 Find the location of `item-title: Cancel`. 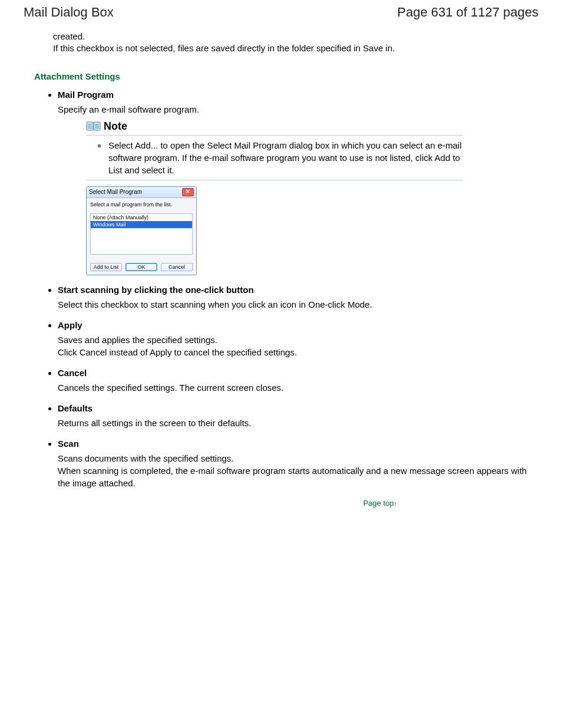

item-title: Cancel is located at coordinates (298, 373).